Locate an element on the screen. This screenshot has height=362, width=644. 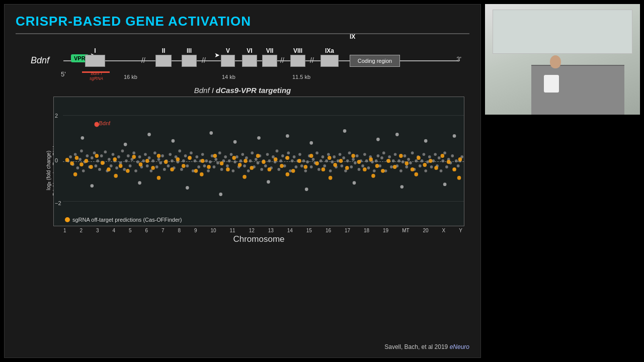
coding-region-label: Coding region is located at coordinates (375, 61).